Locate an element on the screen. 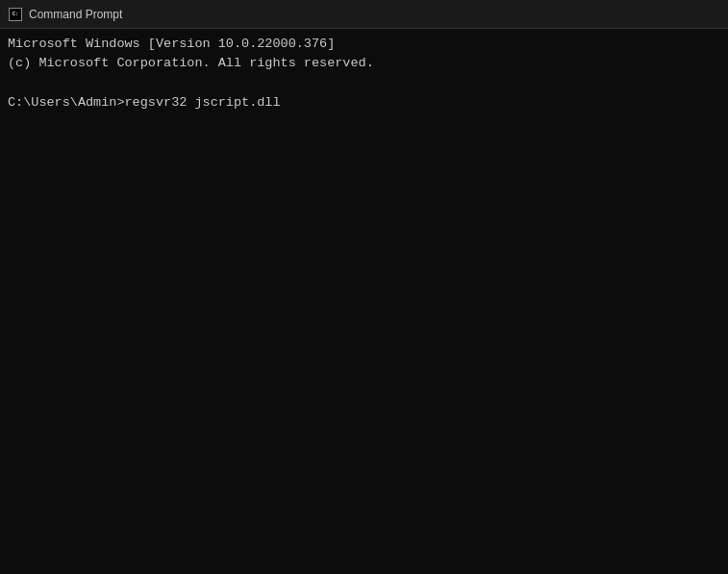  prompt-line: C:\Users\Admin>regsvr32 jscript.dll is located at coordinates (364, 103).